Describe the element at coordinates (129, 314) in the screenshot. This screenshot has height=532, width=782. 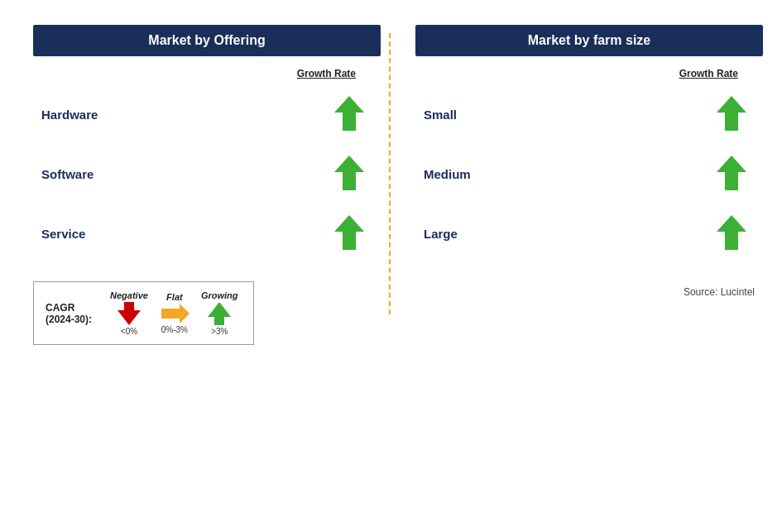
I see `negative-arrow-icon` at that location.